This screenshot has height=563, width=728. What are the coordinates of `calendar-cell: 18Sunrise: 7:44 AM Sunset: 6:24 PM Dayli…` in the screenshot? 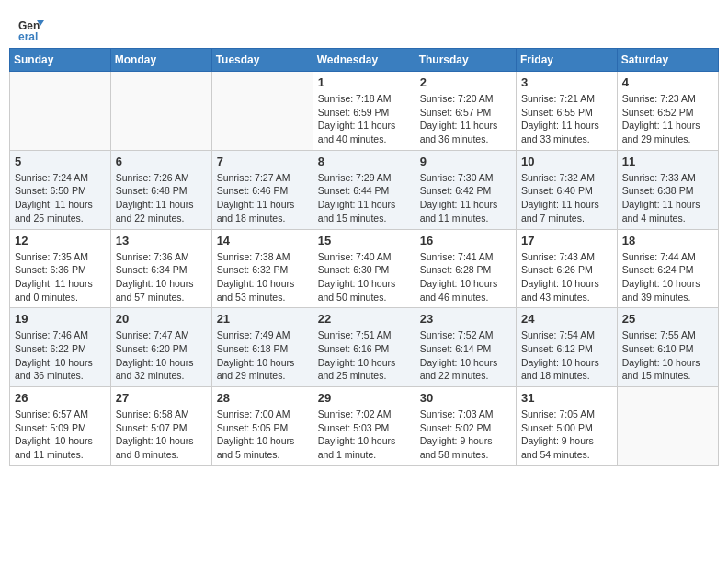 It's located at (667, 269).